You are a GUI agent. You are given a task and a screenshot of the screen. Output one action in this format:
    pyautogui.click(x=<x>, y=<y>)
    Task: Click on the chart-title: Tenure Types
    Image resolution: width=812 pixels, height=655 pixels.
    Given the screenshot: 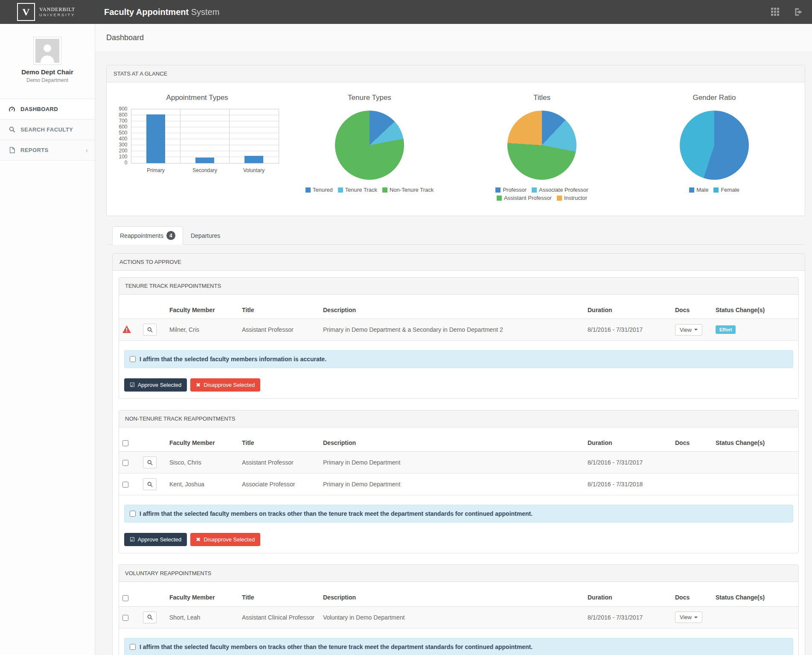 What is the action you would take?
    pyautogui.click(x=370, y=98)
    